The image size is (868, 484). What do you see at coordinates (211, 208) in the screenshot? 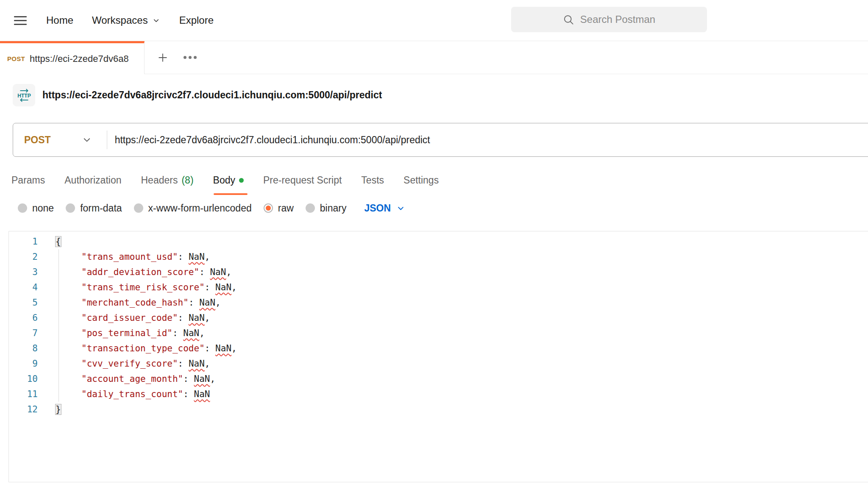
I see `body-type-options: none form-data x-www-form-urlencoded raw…` at bounding box center [211, 208].